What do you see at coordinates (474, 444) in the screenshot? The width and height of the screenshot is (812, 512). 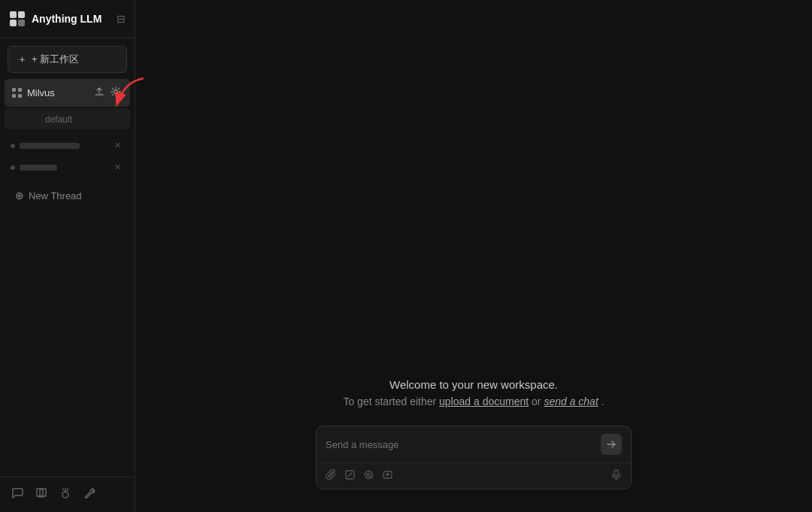 I see `chat-input-row` at bounding box center [474, 444].